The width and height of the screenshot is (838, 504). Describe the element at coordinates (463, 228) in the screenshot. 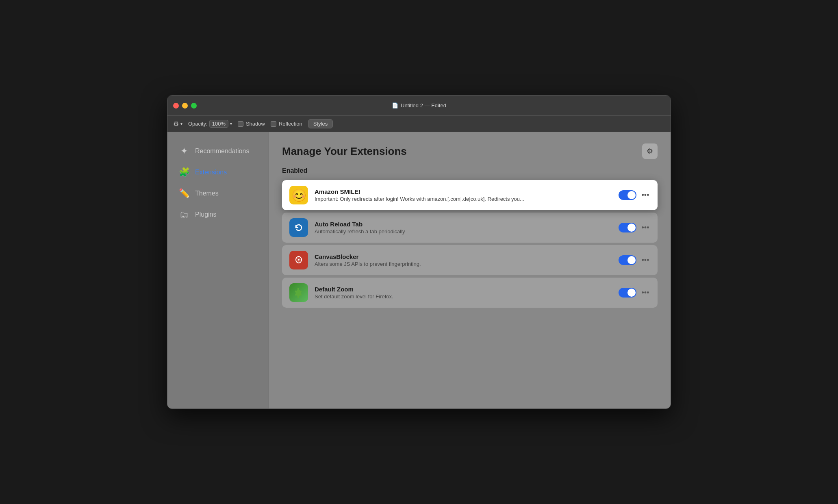

I see `auto-reload-info: Auto Reload Tab Automatically refresh a …` at that location.